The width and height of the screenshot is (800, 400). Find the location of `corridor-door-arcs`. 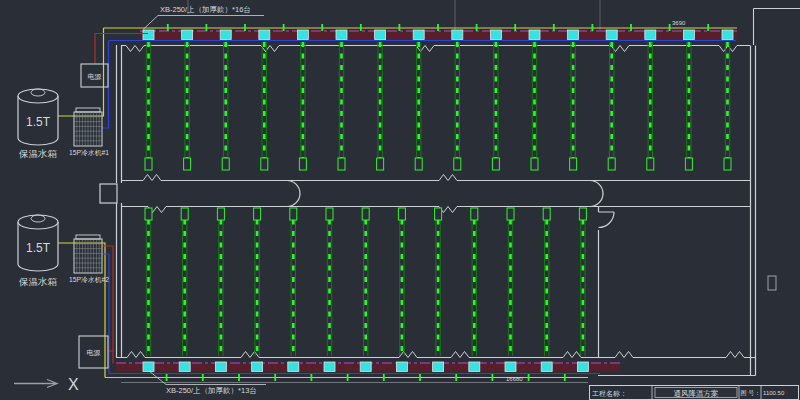

corridor-door-arcs is located at coordinates (445, 194).